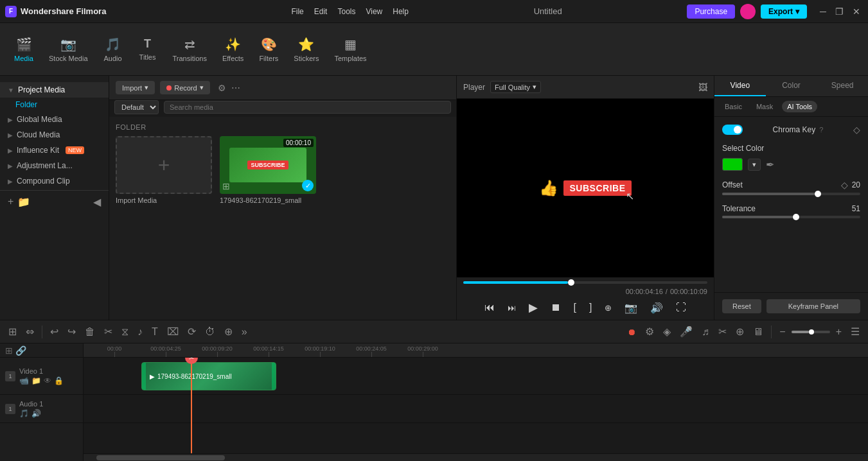  I want to click on purchase-button: Purchase, so click(711, 12).